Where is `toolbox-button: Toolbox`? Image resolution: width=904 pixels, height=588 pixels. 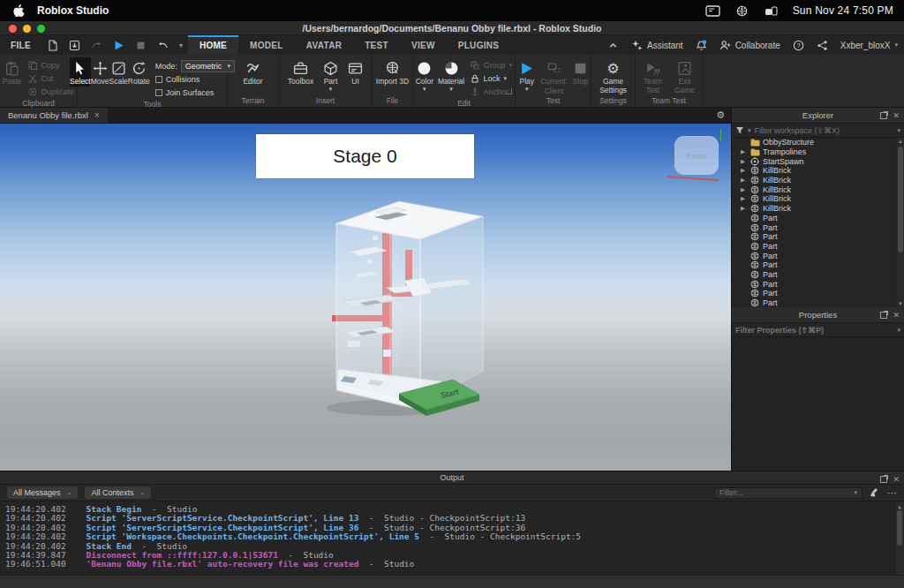
toolbox-button: Toolbox is located at coordinates (301, 72).